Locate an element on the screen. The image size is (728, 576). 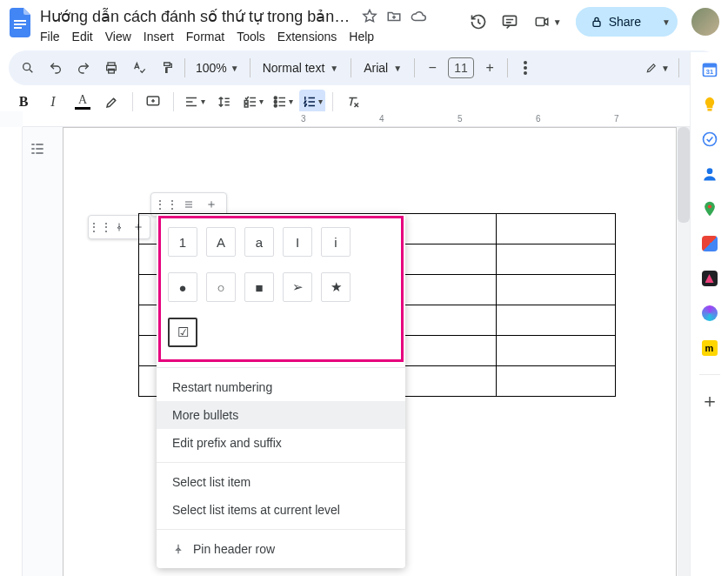
font-size-increase: + is located at coordinates (490, 68).